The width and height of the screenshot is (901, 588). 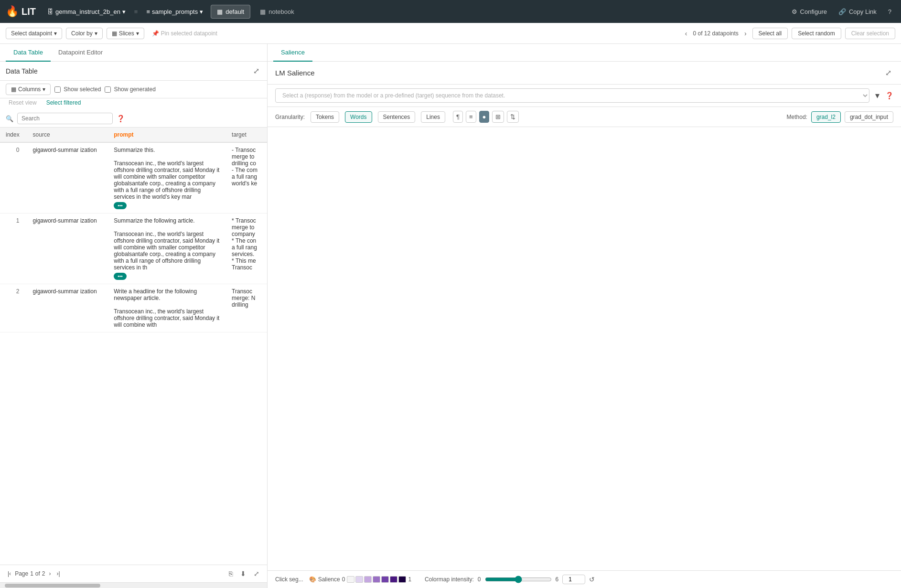 What do you see at coordinates (134, 104) in the screenshot?
I see `data-table-toolbar-2: Reset view Select filtered` at bounding box center [134, 104].